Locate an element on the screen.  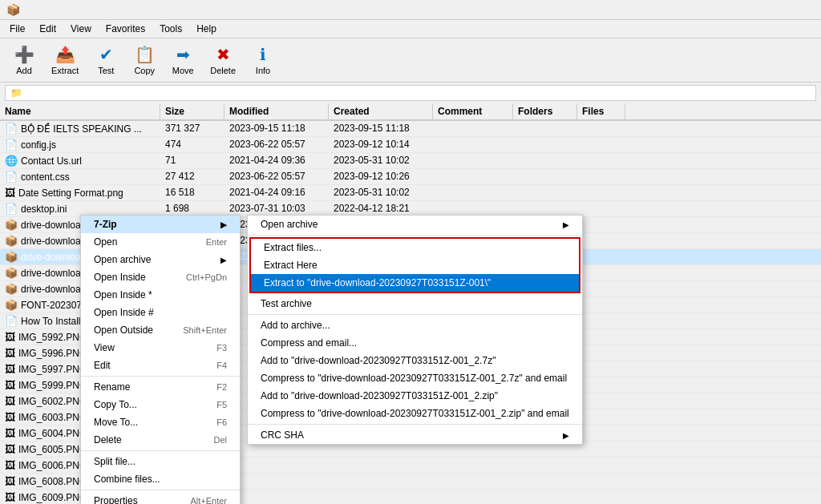
col-folders: Folders is located at coordinates (545, 111).